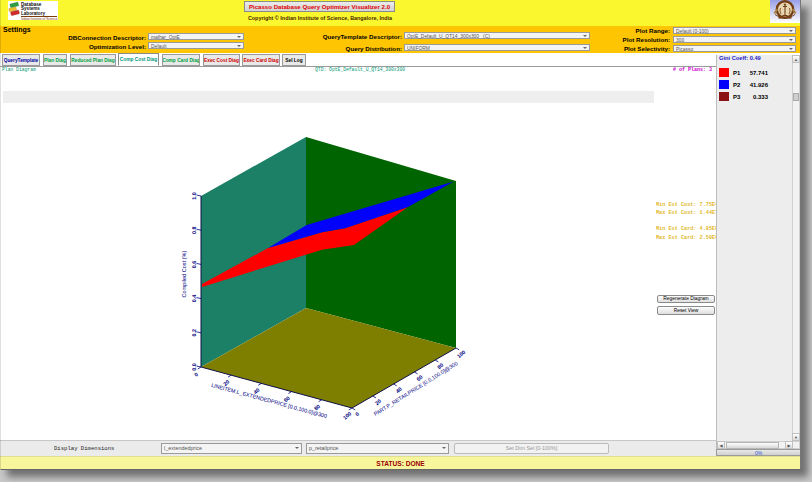 This screenshot has height=482, width=812. I want to click on svg-text: 0.0, so click(195, 367).